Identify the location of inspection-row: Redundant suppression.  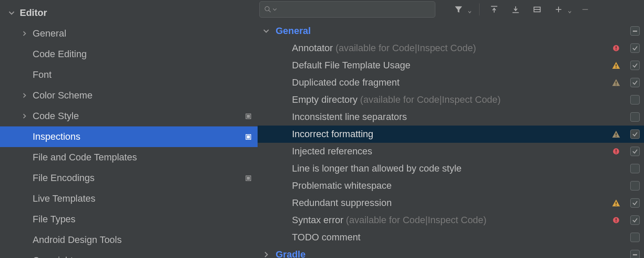
(451, 203).